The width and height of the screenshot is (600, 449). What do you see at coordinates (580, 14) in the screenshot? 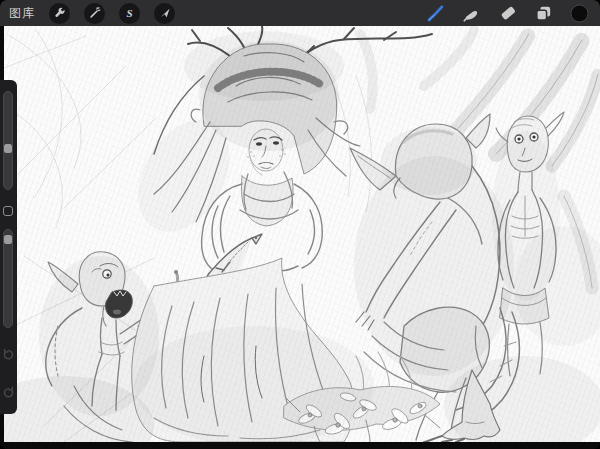
I see `color-swatch` at bounding box center [580, 14].